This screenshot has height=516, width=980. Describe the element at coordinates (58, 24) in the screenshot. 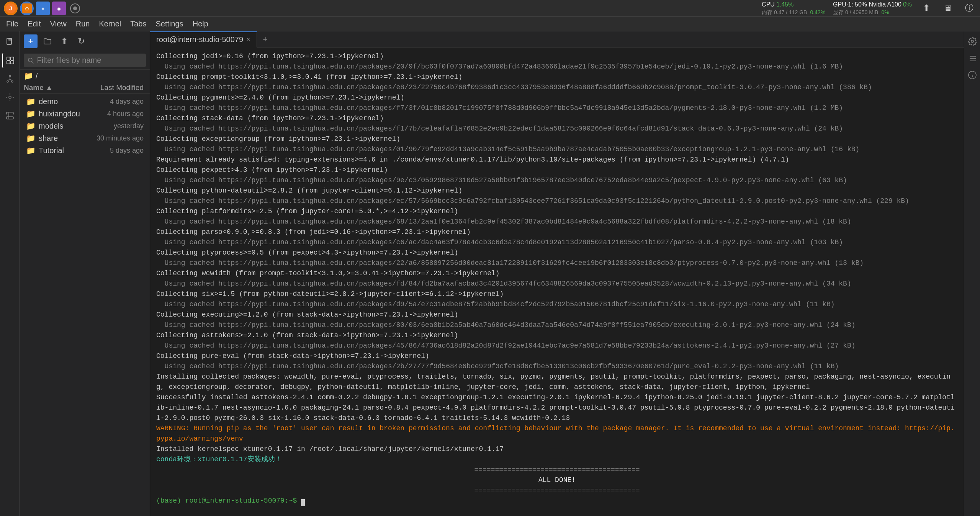

I see `menu-view: View` at that location.